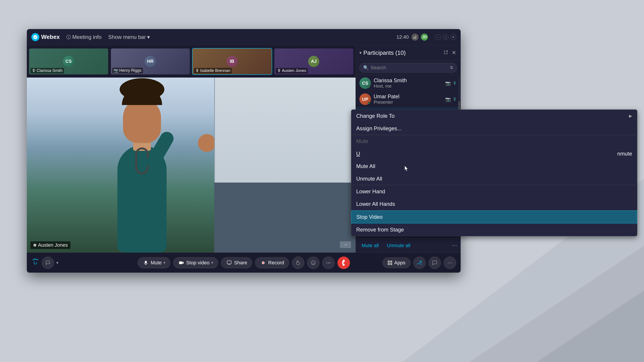 This screenshot has width=644, height=362. Describe the element at coordinates (408, 68) in the screenshot. I see `search-bar: 🔍 ⇅` at that location.